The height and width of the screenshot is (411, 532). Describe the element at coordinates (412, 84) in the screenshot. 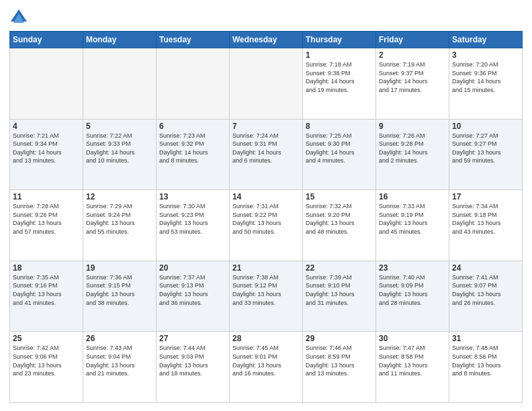

I see `calendar-cell: 2Sunrise: 7:19 AM Sunset: 9:37 PM Daylig…` at that location.